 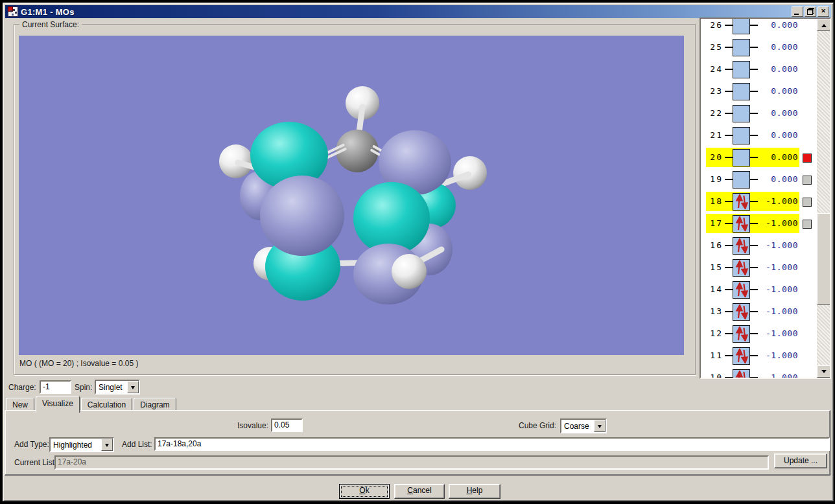 What do you see at coordinates (753, 356) in the screenshot?
I see `mo-row-11: 11-1.000` at bounding box center [753, 356].